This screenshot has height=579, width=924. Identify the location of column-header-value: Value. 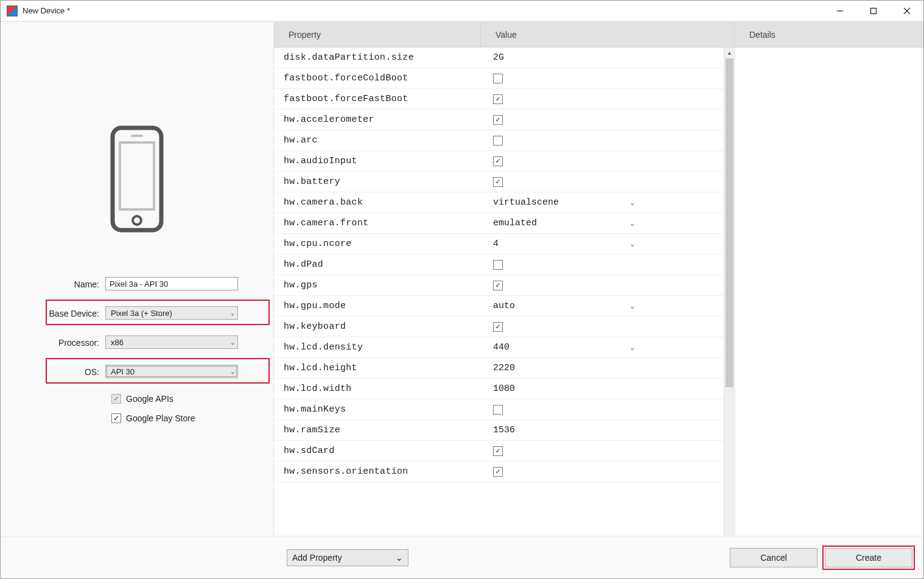
(607, 34).